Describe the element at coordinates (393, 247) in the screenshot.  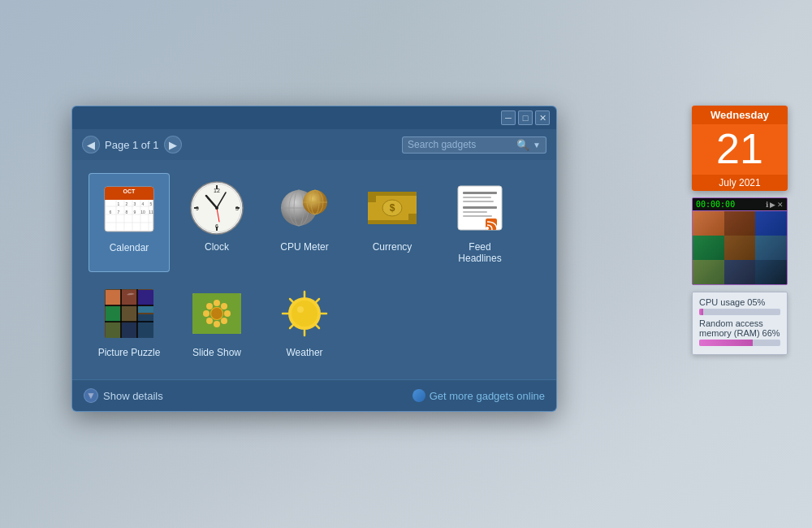
I see `gadget-currency-label: Currency` at that location.